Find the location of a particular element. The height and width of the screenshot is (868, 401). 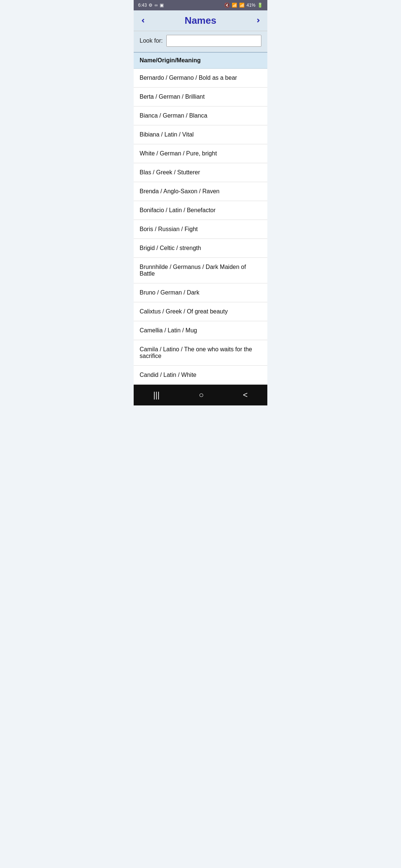

page-title: Names is located at coordinates (200, 21).